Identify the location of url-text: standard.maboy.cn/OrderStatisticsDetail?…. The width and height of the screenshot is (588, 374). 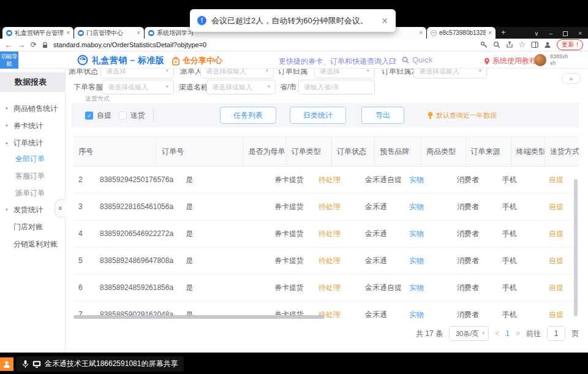
(130, 45).